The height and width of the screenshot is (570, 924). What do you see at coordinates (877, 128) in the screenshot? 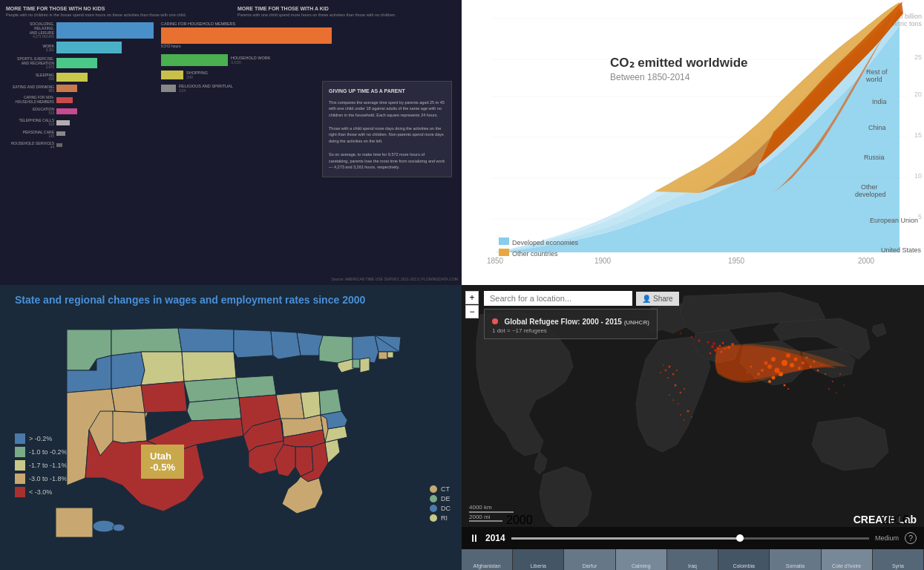
I see `svg-text: China` at bounding box center [877, 128].